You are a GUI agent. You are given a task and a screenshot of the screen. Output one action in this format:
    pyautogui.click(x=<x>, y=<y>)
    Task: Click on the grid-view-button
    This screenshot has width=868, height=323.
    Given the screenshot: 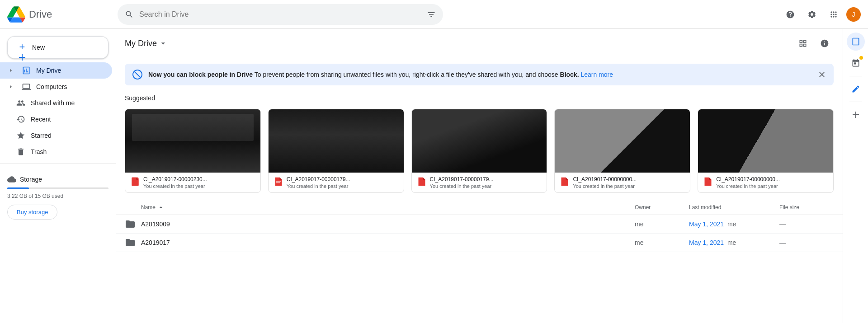 What is the action you would take?
    pyautogui.click(x=803, y=43)
    